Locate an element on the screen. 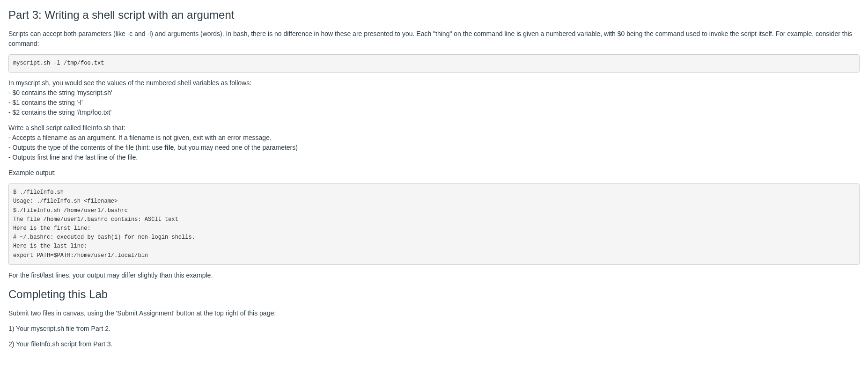  submit-item-1: 1) Your myscript.sh file from Part 2. is located at coordinates (434, 329).